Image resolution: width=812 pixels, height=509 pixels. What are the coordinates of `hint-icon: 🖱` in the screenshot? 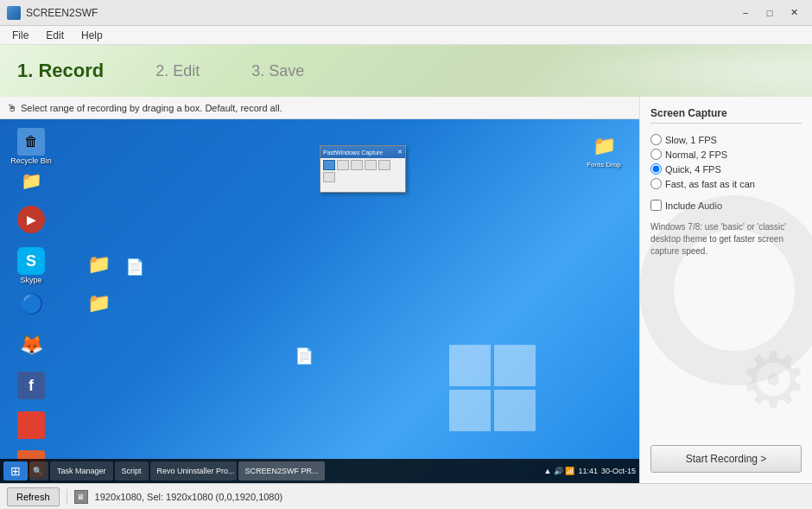 It's located at (12, 108).